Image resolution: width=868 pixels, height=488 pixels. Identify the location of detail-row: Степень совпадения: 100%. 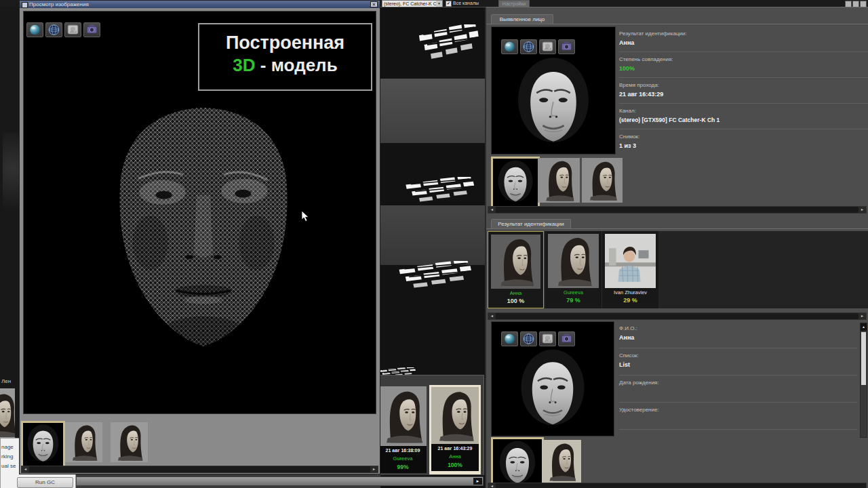
(743, 65).